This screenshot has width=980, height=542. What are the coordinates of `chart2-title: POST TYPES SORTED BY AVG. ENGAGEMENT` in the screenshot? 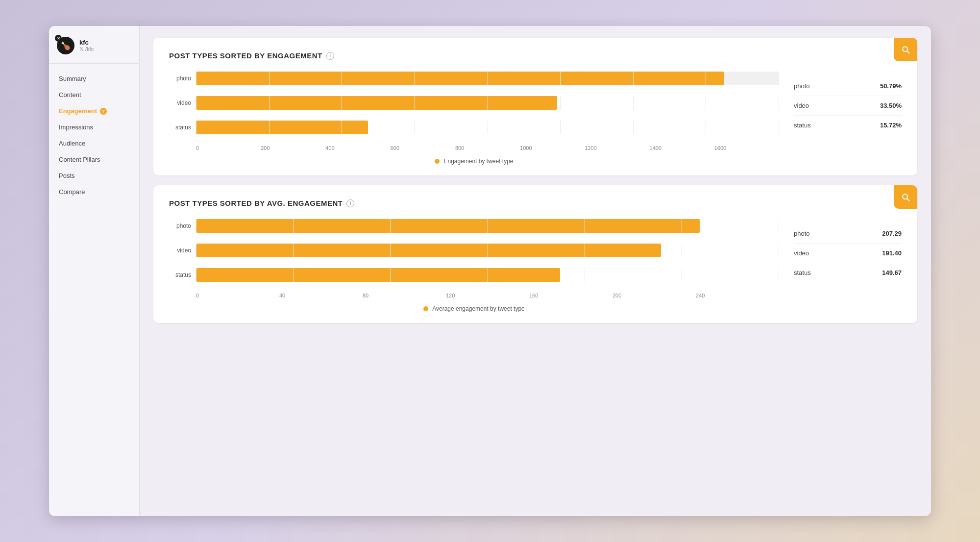 It's located at (256, 203).